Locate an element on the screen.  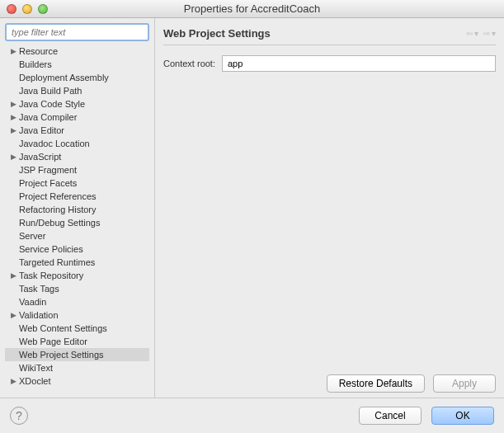
tree-item-label: Project Facets is located at coordinates (48, 183).